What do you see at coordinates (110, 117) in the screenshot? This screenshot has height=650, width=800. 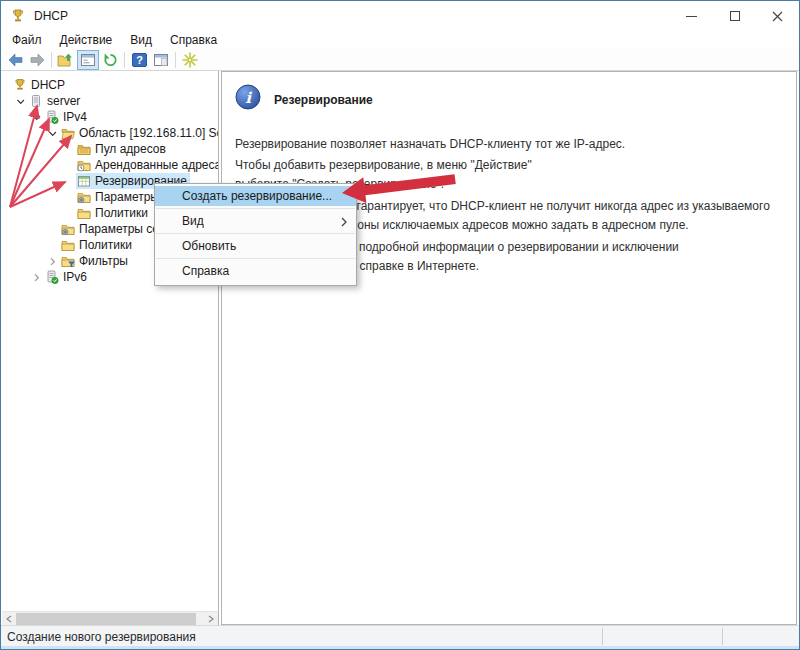 I see `tree-item-2: IPv4` at bounding box center [110, 117].